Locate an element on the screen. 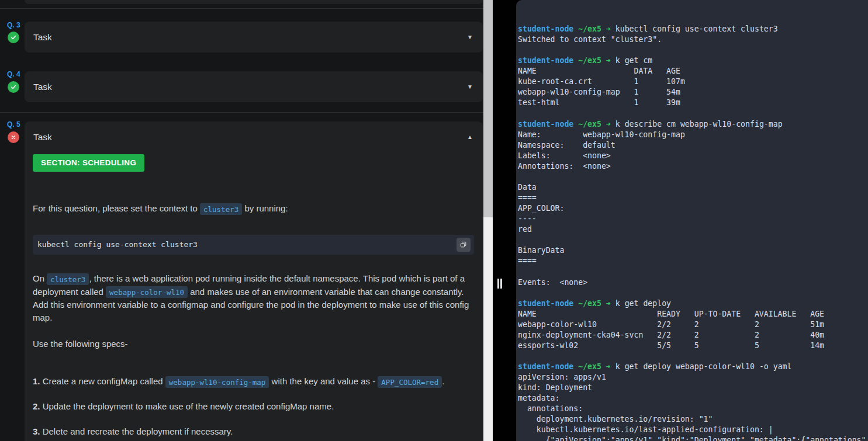  inline-code-deployment-name: webapp-color-wl10 is located at coordinates (147, 292).